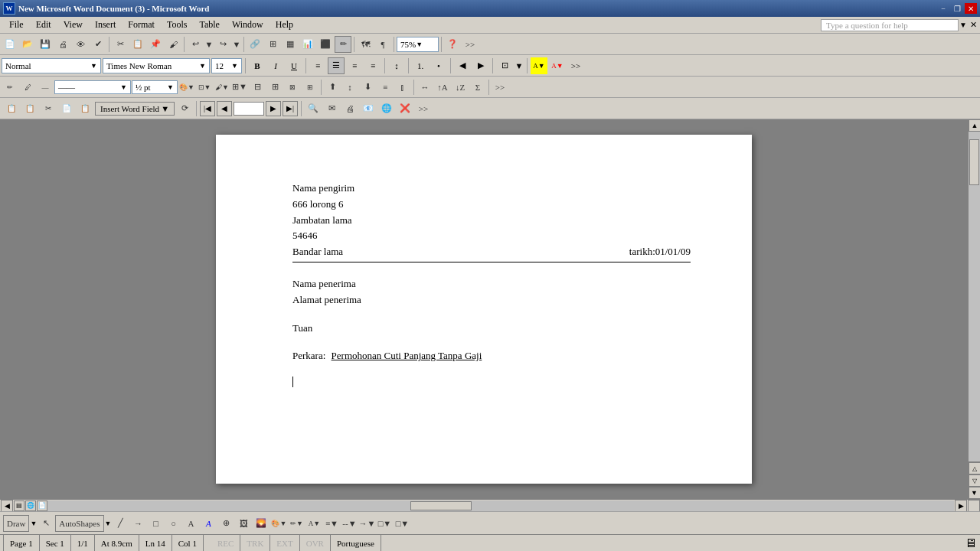  I want to click on save-button: 💾, so click(45, 44).